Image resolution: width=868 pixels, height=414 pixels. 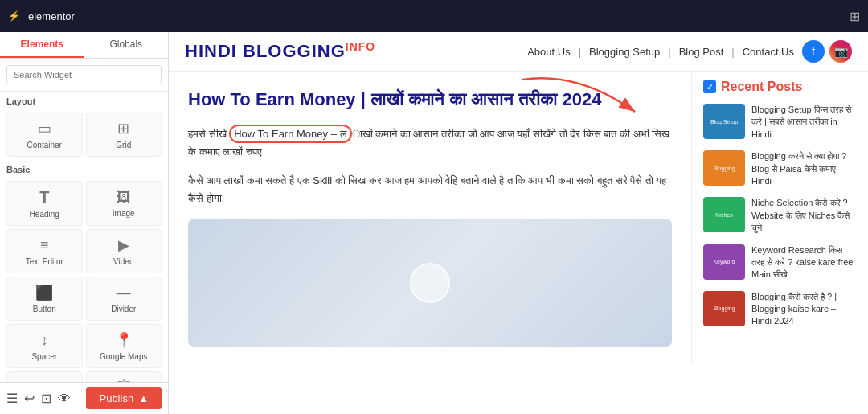 What do you see at coordinates (804, 215) in the screenshot?
I see `recent-post-text: Niche Selection कैसे करे ? Website के लि…` at bounding box center [804, 215].